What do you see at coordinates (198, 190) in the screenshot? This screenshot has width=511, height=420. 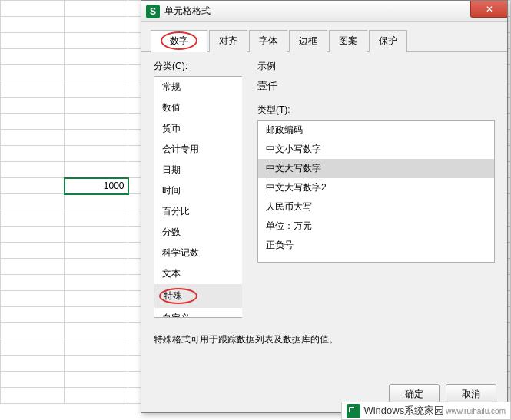 I see `category-time: 时间` at bounding box center [198, 190].